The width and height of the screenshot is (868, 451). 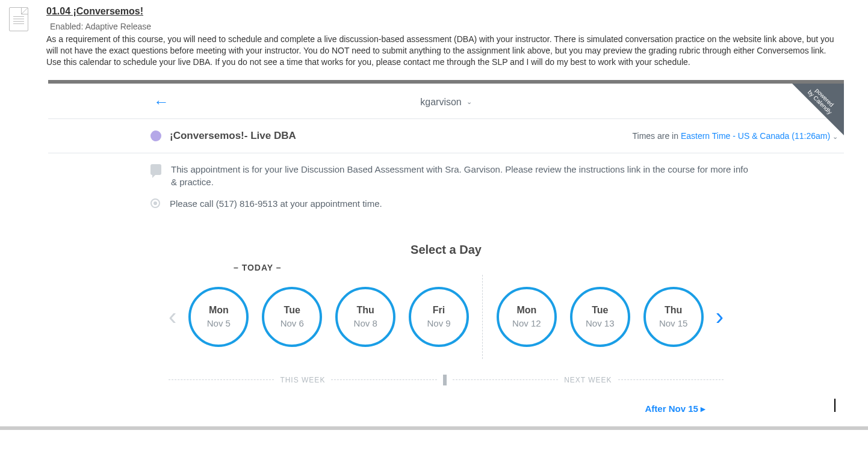 I want to click on speech-bubble-icon, so click(x=156, y=170).